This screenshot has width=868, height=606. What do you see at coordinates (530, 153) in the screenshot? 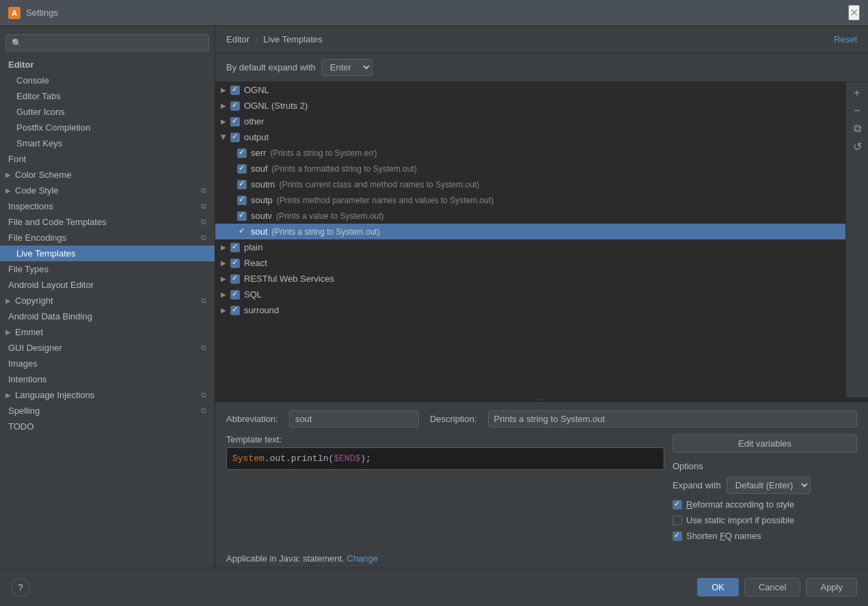
I see `template-item-serr: serr (Prints a string to System.err)` at bounding box center [530, 153].